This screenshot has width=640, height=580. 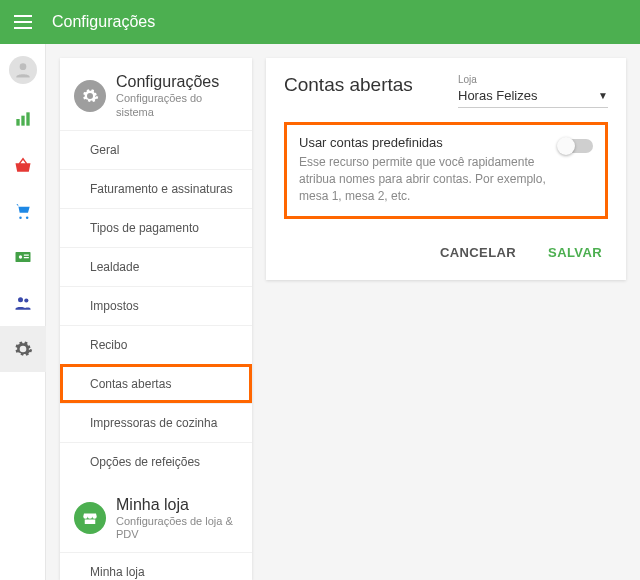 What do you see at coordinates (23, 70) in the screenshot?
I see `avatar-icon` at bounding box center [23, 70].